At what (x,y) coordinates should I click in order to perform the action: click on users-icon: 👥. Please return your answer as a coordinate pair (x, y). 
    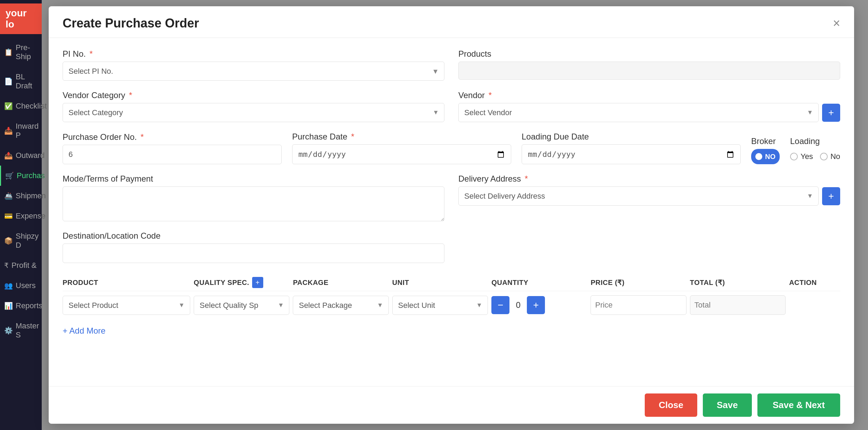
    Looking at the image, I should click on (8, 286).